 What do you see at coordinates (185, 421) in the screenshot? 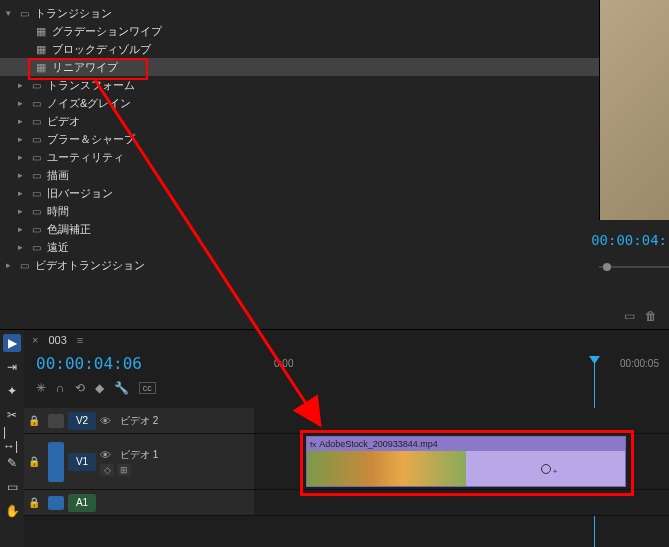
I see `track-name: ビデオ 2` at bounding box center [185, 421].